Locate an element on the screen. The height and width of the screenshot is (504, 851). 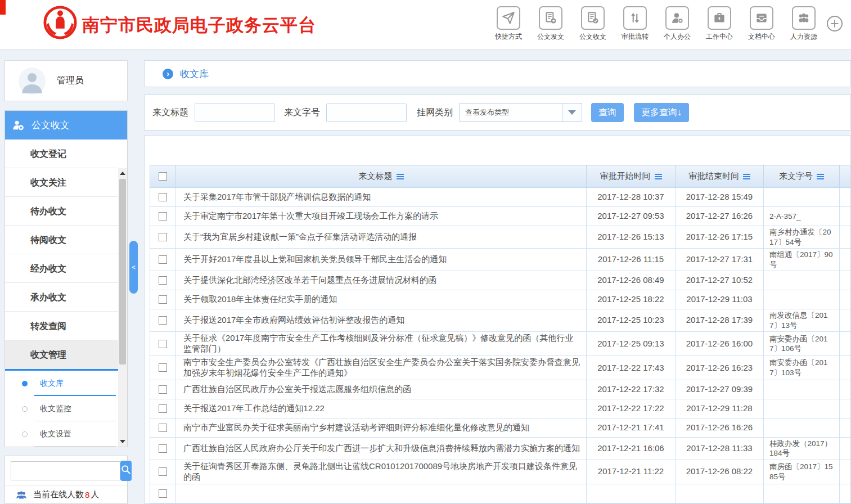
sidebar-item-承办收文: 承办收文 is located at coordinates (62, 297).